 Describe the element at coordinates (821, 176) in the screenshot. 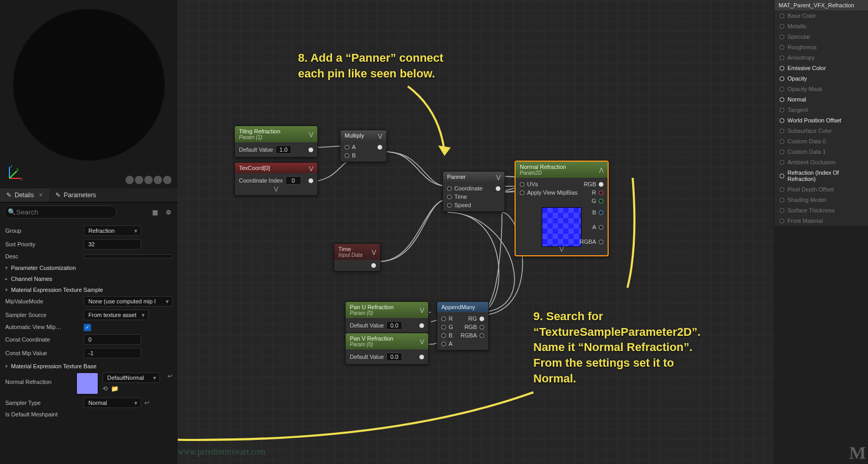

I see `material-output-refraction-index-of-refraction-: Refraction (Index Of Refraction)` at that location.